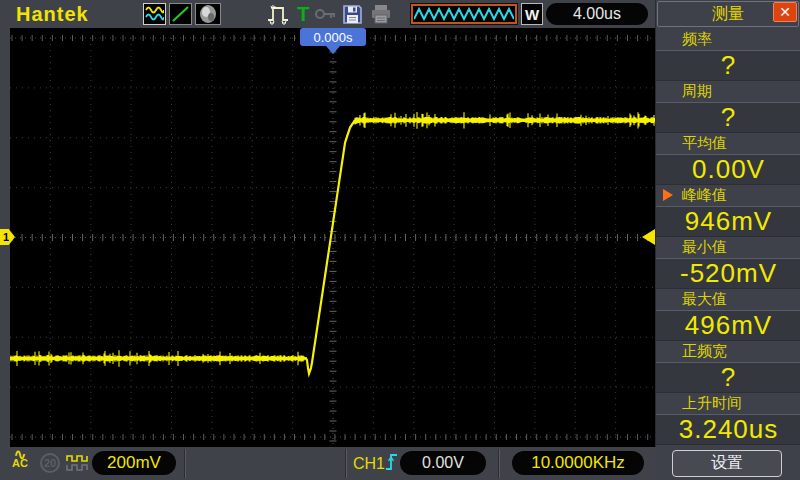 This screenshot has height=480, width=800. Describe the element at coordinates (325, 14) in the screenshot. I see `lock-key-icon` at that location.